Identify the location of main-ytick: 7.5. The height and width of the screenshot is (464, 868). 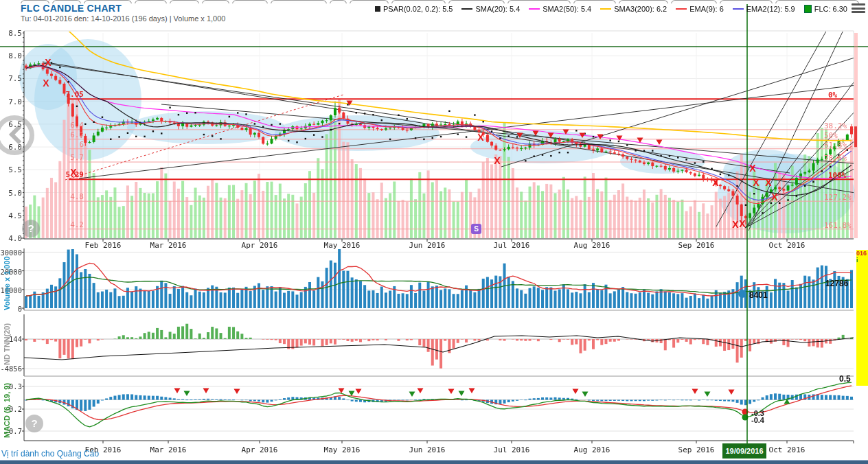
(12, 78).